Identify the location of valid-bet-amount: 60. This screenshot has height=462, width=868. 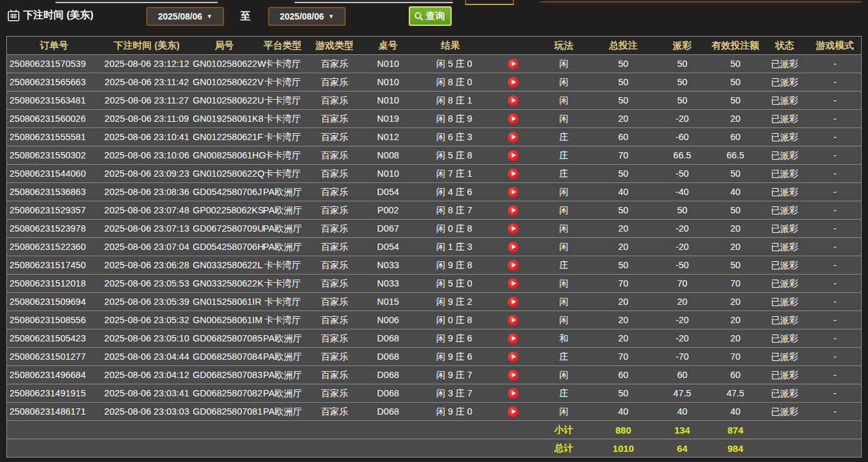
(736, 375).